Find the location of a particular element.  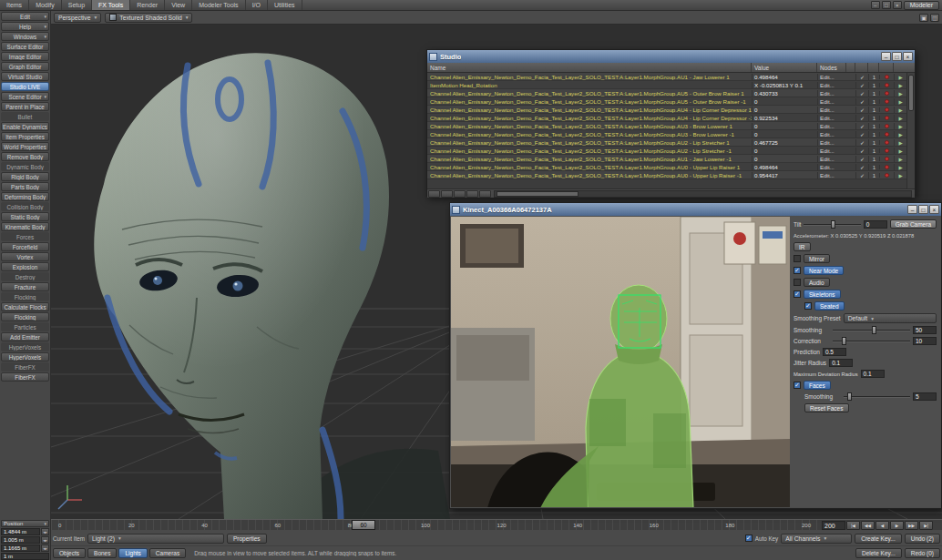

modeler-button: Modeler is located at coordinates (922, 5).